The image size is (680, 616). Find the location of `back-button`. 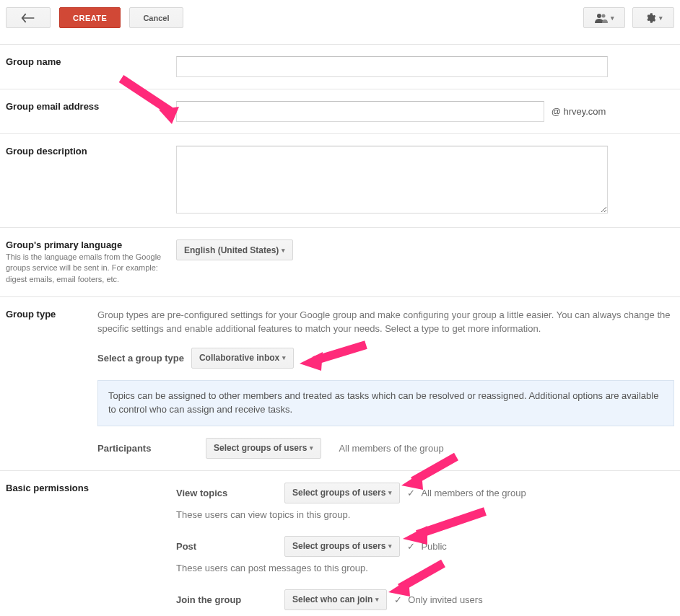

back-button is located at coordinates (28, 17).